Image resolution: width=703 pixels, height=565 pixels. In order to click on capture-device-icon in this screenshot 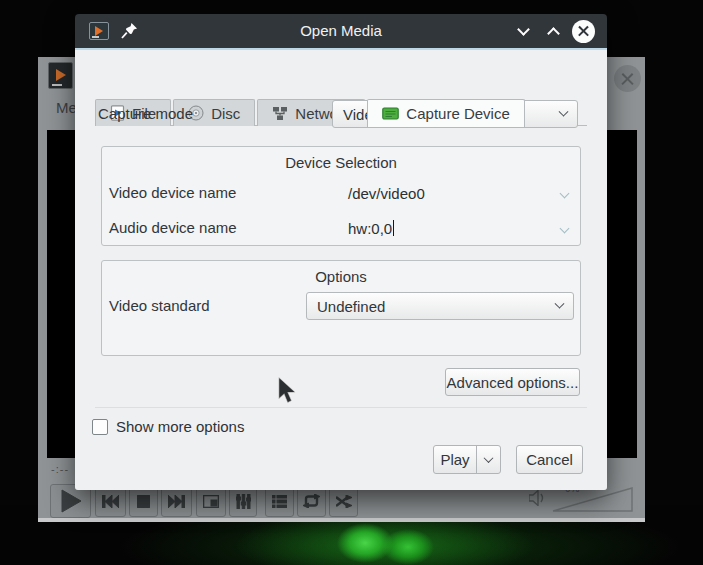, I will do `click(390, 114)`.